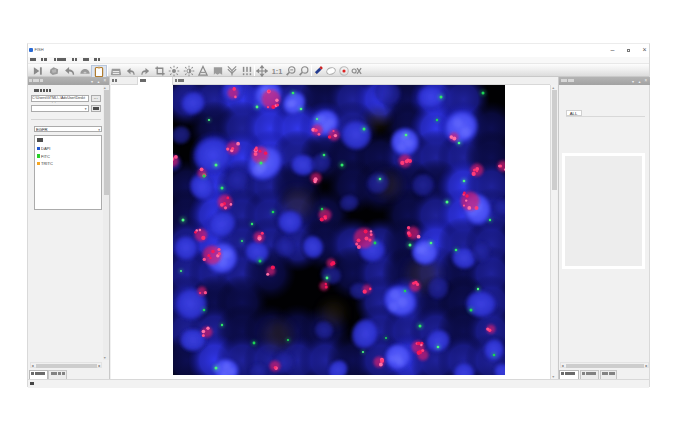 The width and height of the screenshot is (690, 440). Describe the element at coordinates (276, 70) in the screenshot. I see `svg-text: 1:1` at that location.